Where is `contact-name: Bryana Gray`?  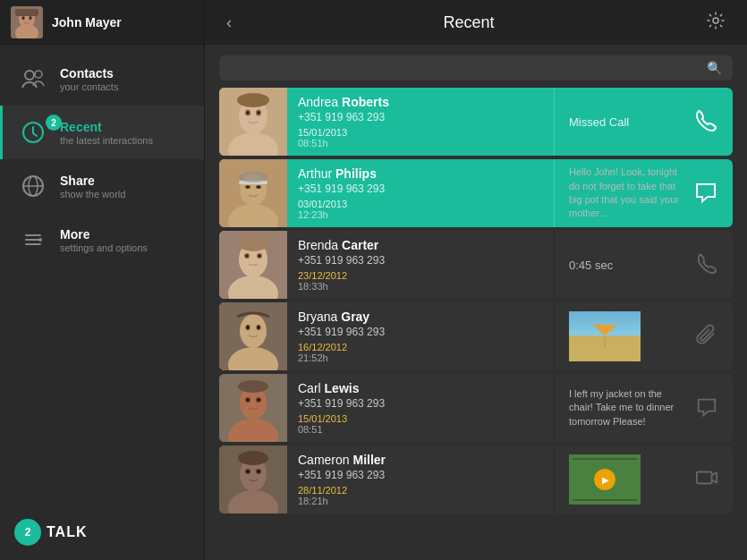 contact-name: Bryana Gray is located at coordinates (420, 317).